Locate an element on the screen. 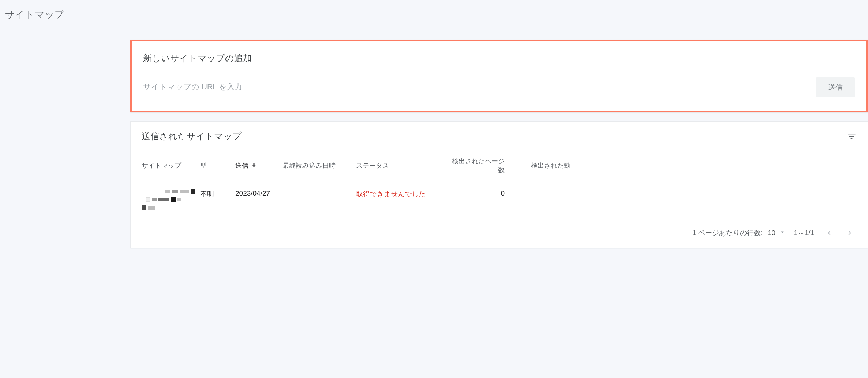 The image size is (868, 378). pagination: 1 ページあたりの行数: 10 1～1/1 is located at coordinates (499, 233).